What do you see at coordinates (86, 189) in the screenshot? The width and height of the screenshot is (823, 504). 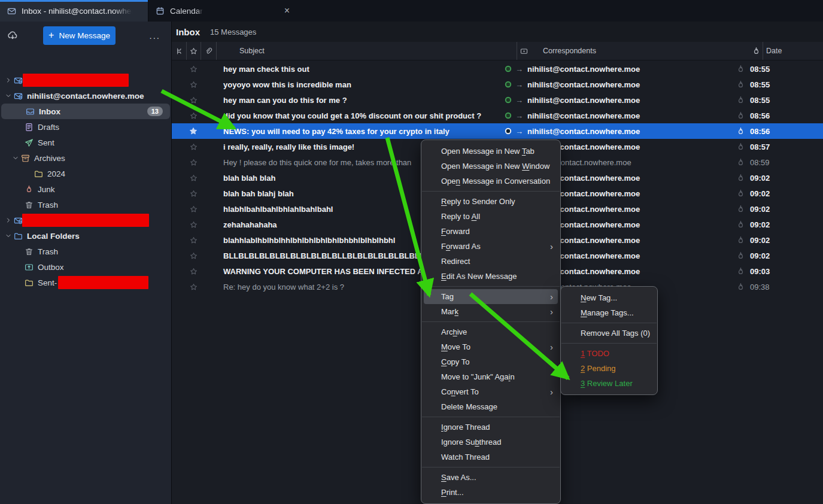 I see `sidebar-item-junk: Junk` at bounding box center [86, 189].